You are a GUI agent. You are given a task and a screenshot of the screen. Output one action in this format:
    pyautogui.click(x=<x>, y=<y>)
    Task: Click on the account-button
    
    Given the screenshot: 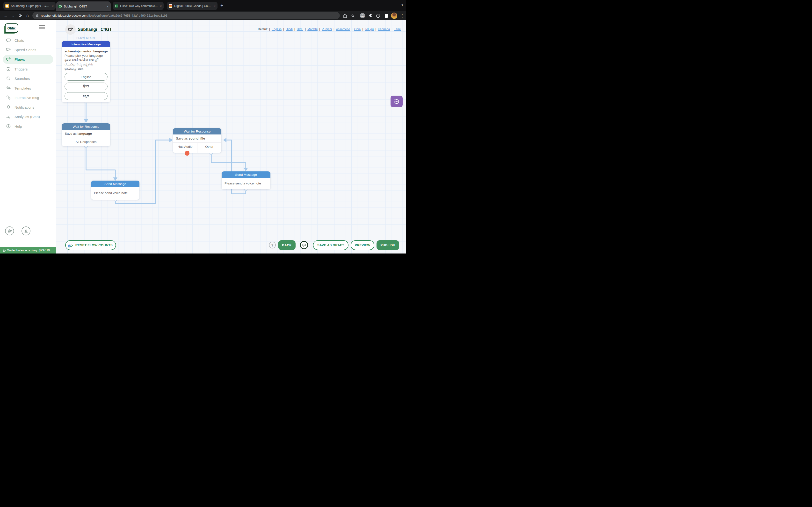 What is the action you would take?
    pyautogui.click(x=26, y=231)
    